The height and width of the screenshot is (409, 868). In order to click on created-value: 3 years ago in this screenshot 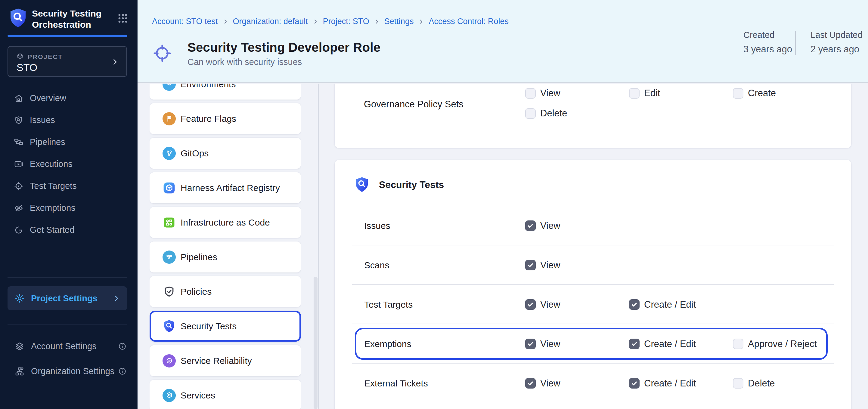, I will do `click(770, 49)`.